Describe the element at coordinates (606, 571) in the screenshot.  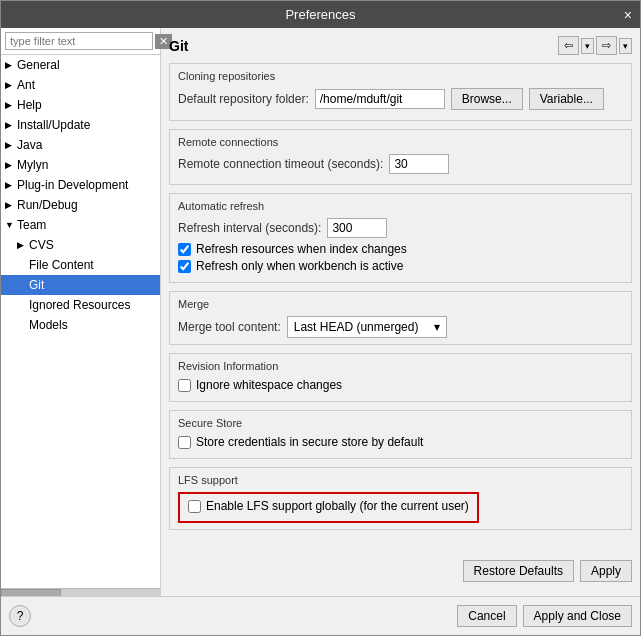
I see `apply-button: Apply` at that location.